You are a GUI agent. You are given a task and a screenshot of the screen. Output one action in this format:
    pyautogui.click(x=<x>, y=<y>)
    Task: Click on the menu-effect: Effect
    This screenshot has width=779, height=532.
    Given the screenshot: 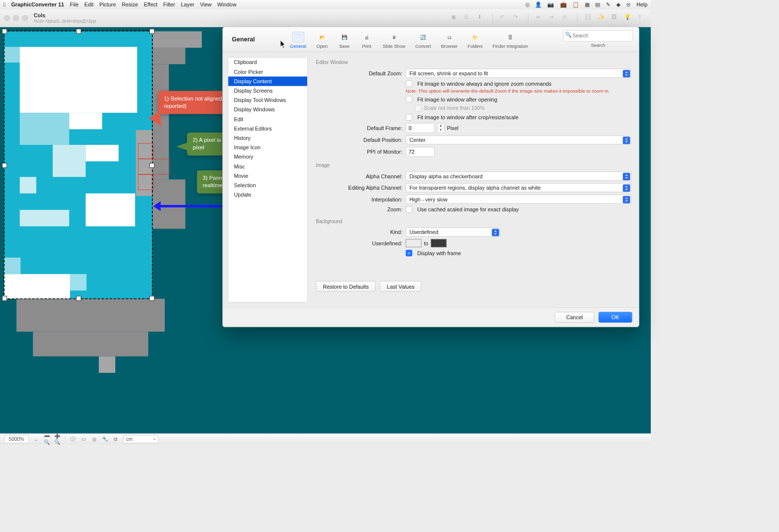 What is the action you would take?
    pyautogui.click(x=151, y=5)
    